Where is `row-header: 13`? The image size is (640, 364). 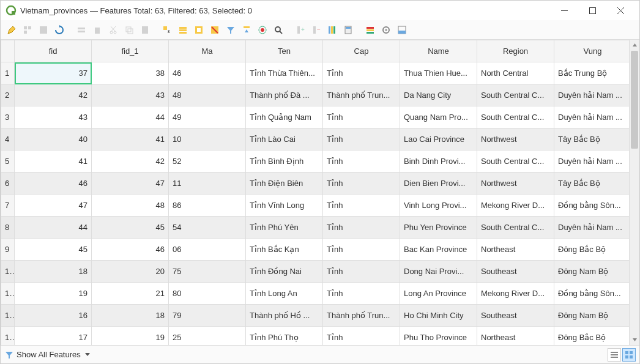 row-header: 13 is located at coordinates (8, 336).